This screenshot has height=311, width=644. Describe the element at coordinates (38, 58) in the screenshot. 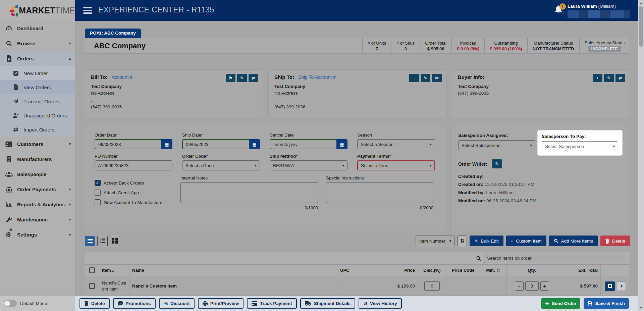

I see `sidebar-item-orders: Orders ▴` at that location.